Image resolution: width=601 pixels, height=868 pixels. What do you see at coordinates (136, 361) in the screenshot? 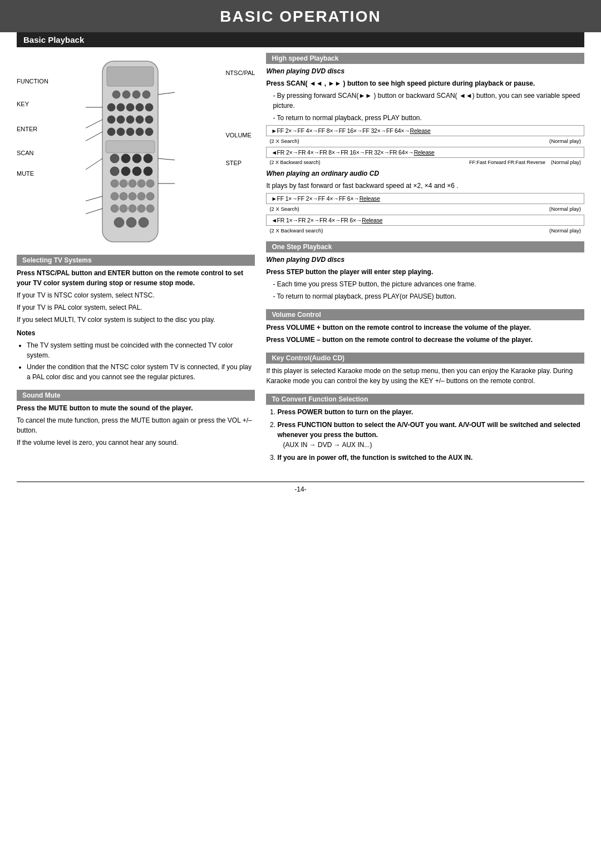
I see `notes-list: The TV system setting must be coincided …` at bounding box center [136, 361].